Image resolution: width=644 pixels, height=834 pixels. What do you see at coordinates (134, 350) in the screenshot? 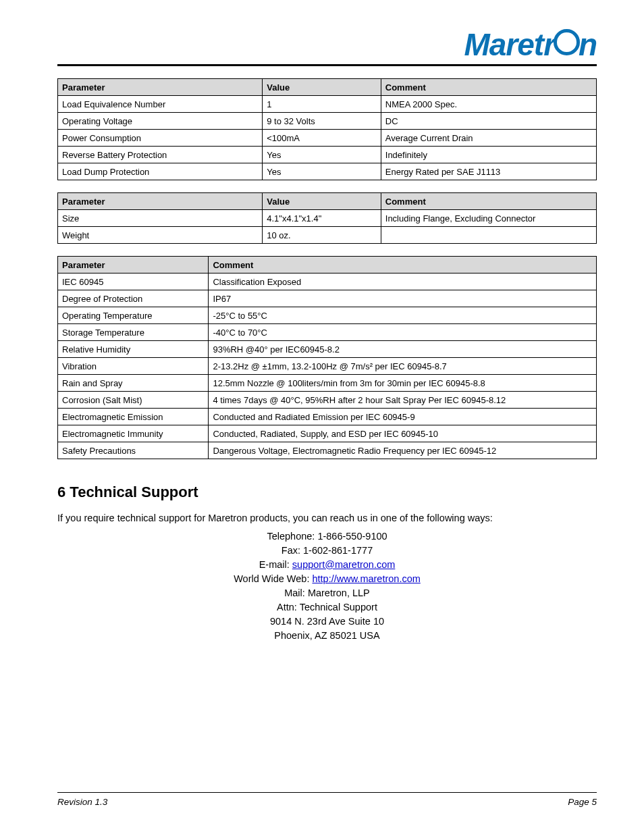
I see `table-cell: Relative Humidity` at bounding box center [134, 350].